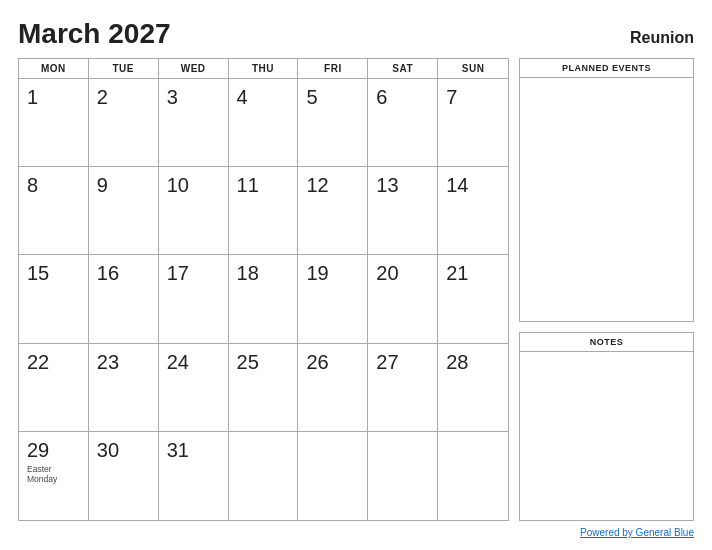  What do you see at coordinates (473, 362) in the screenshot?
I see `day-number: 28` at bounding box center [473, 362].